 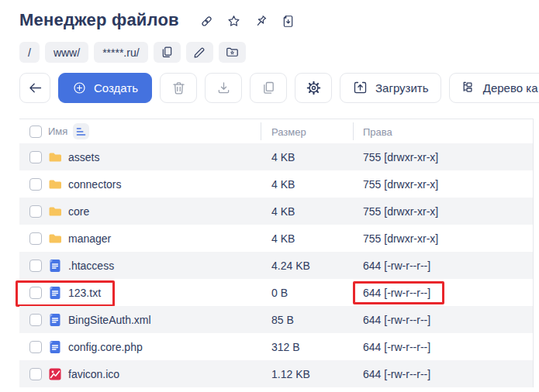 What do you see at coordinates (35, 88) in the screenshot?
I see `back-button` at bounding box center [35, 88].